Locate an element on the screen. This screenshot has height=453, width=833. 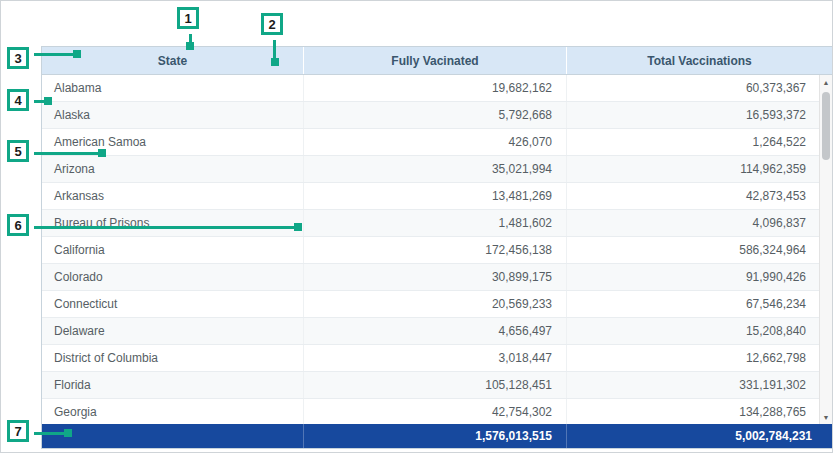
cell-total-vaccinations: 16,593,372 is located at coordinates (700, 115).